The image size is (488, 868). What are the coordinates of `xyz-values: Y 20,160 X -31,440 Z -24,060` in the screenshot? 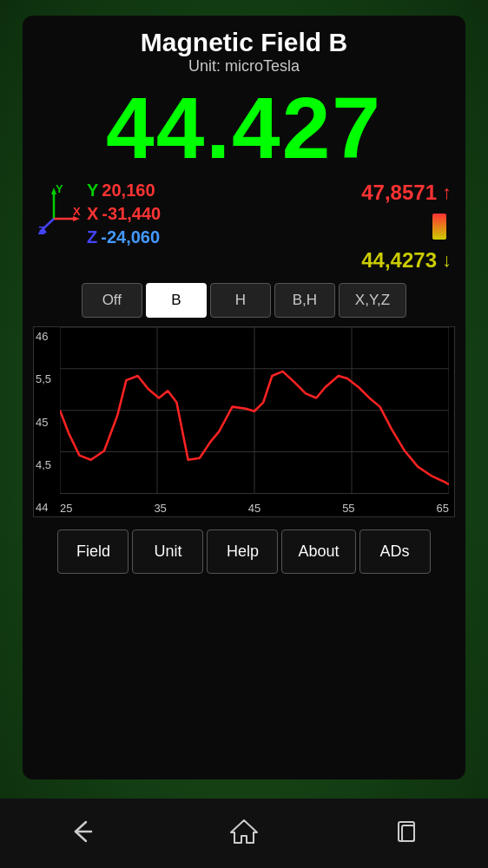 It's located at (123, 214).